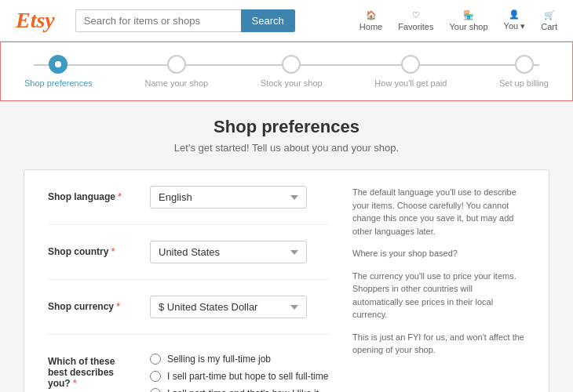  I want to click on shop-language-select: English French Spanish German, so click(228, 198).